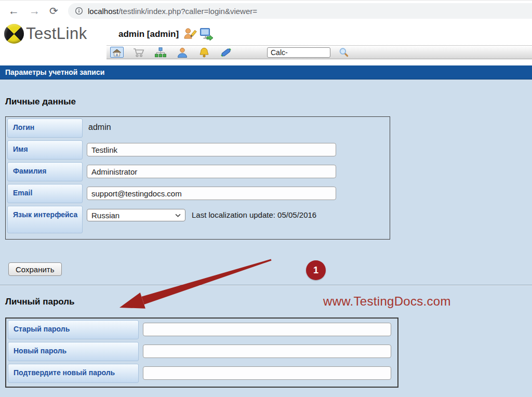  What do you see at coordinates (40, 302) in the screenshot?
I see `personal-password-heading: Личный пароль` at bounding box center [40, 302].